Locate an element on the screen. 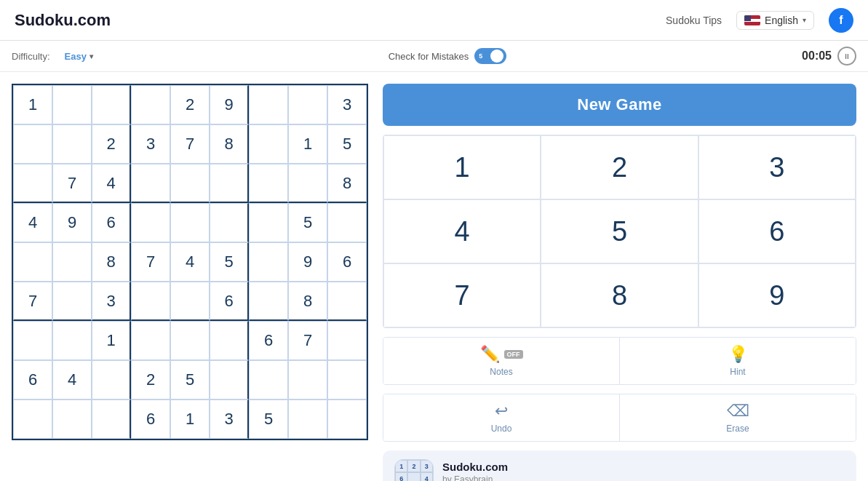 The image size is (868, 481). num-4: 4 is located at coordinates (462, 231).